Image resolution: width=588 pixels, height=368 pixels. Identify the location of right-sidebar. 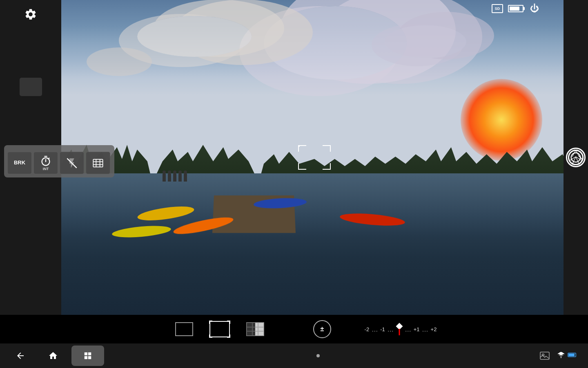
(576, 157).